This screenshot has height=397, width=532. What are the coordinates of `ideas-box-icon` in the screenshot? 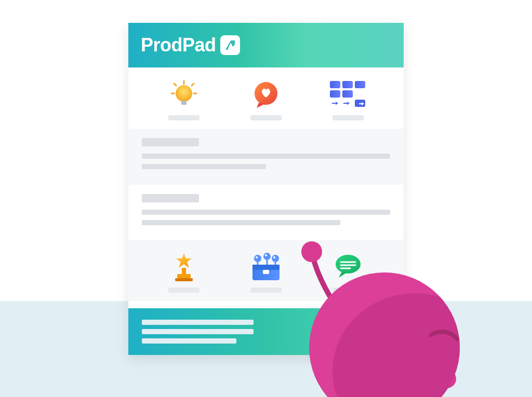 It's located at (266, 267).